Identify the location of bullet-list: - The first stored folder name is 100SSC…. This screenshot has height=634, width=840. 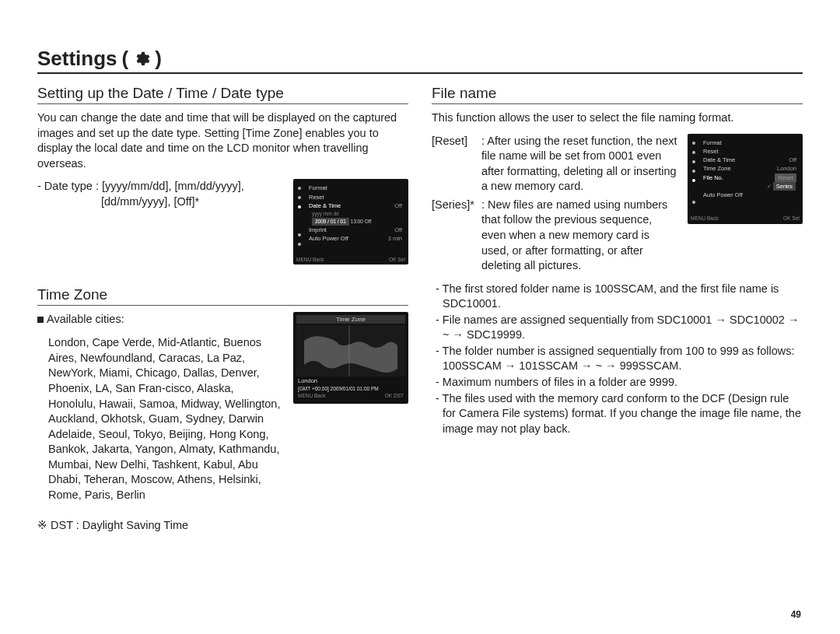
(618, 359).